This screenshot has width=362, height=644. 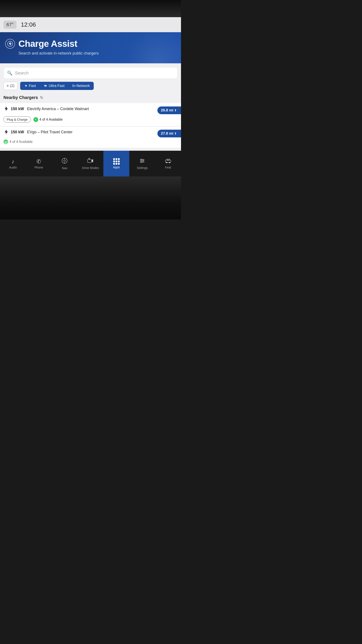 What do you see at coordinates (26, 86) in the screenshot?
I see `fast-bolt-icon` at bounding box center [26, 86].